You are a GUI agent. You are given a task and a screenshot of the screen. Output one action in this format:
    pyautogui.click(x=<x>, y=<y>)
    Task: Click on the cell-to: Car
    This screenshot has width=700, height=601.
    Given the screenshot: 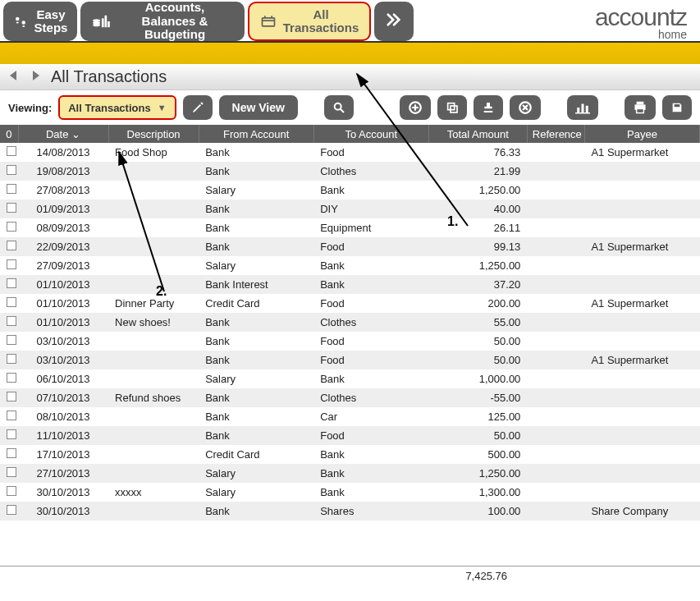 What is the action you would take?
    pyautogui.click(x=371, y=417)
    